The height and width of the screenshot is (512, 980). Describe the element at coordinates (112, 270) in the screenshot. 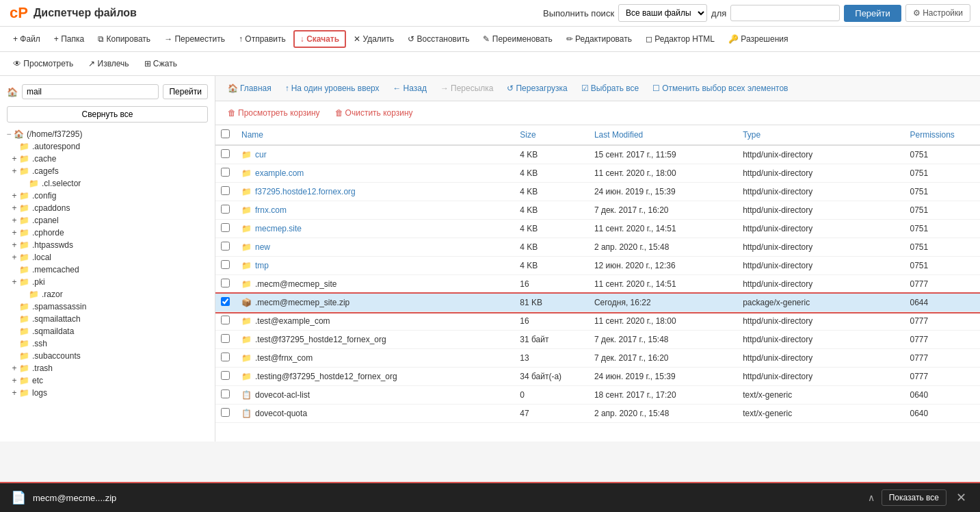

I see `tree-item-memcached: 📁 .memcached` at that location.